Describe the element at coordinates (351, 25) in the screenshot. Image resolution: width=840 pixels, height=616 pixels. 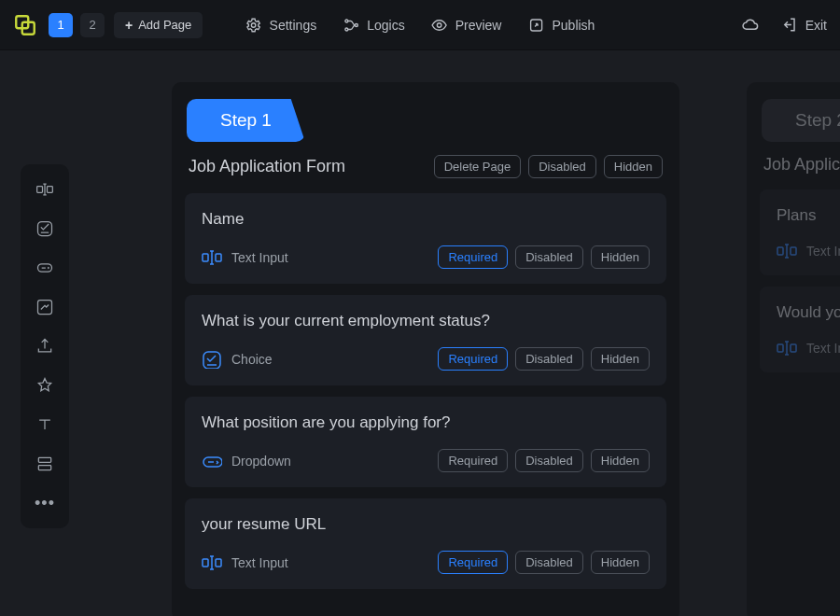
I see `logics-icon` at that location.